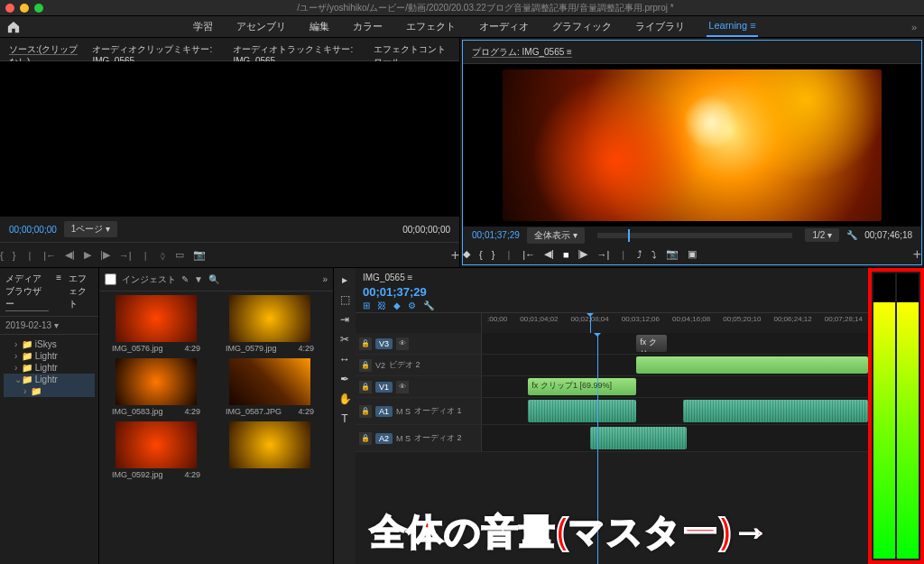 The height and width of the screenshot is (564, 924). I want to click on type-tool-icon: T, so click(345, 419).